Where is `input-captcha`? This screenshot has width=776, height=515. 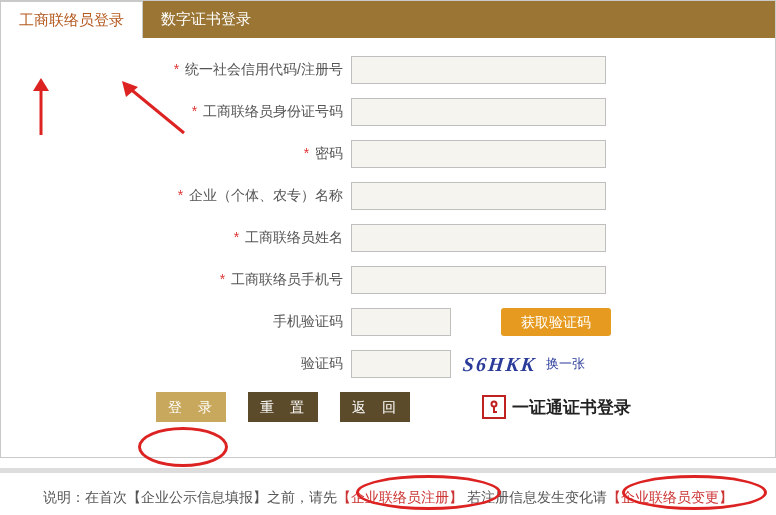
input-captcha is located at coordinates (401, 364).